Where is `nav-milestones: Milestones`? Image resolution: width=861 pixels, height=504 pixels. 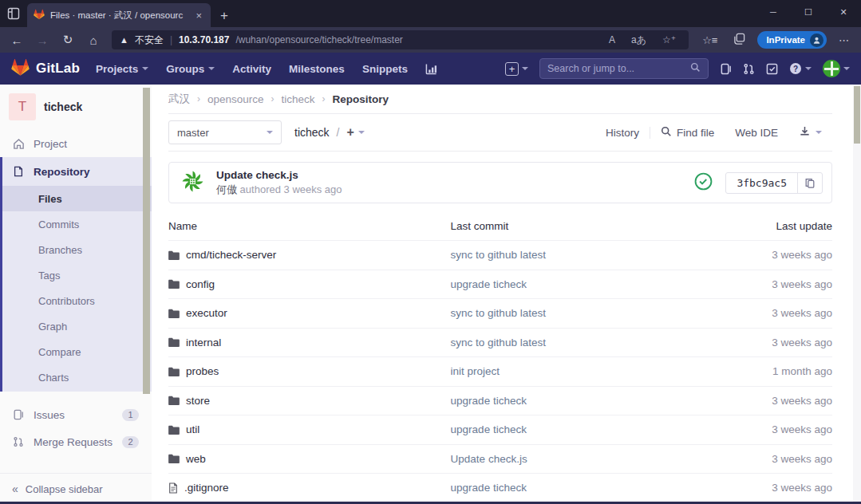
nav-milestones: Milestones is located at coordinates (317, 69).